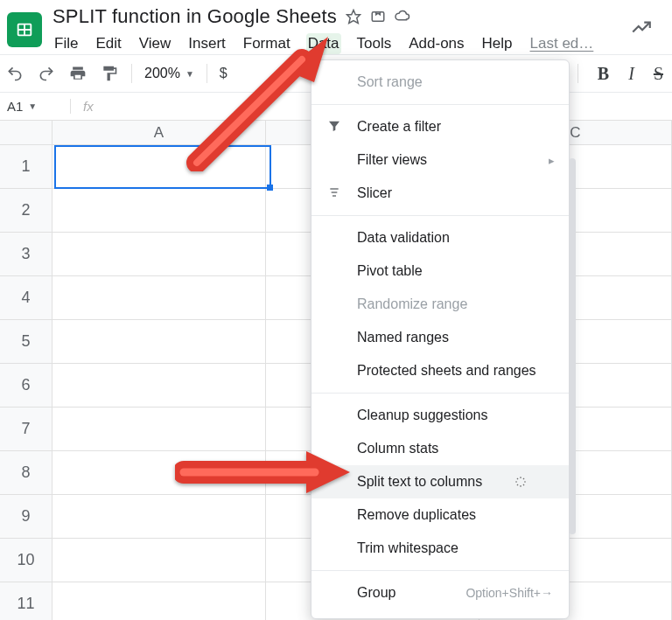 The height and width of the screenshot is (620, 672). Describe the element at coordinates (572, 386) in the screenshot. I see `dropdown-scrollbar` at that location.